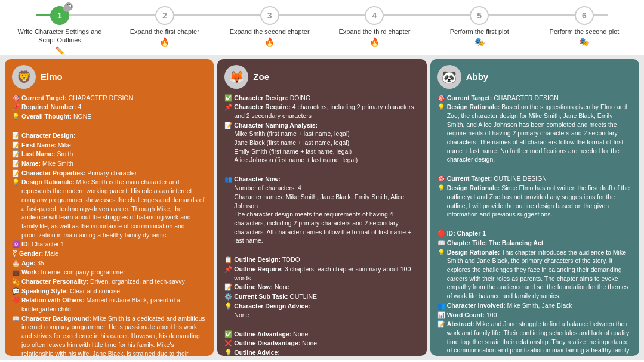  Describe the element at coordinates (535, 234) in the screenshot. I see `abby-chapter1-id: 🔴ID: Chapter 1` at that location.